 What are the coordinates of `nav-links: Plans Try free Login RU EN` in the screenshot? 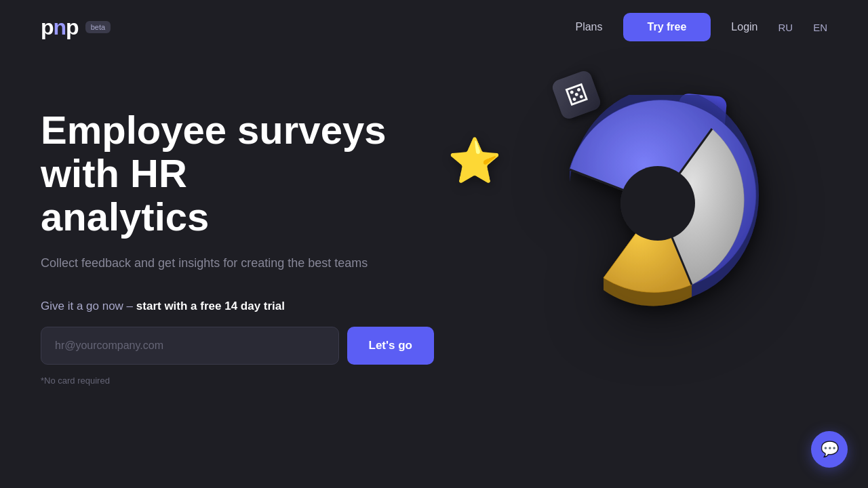 It's located at (701, 27).